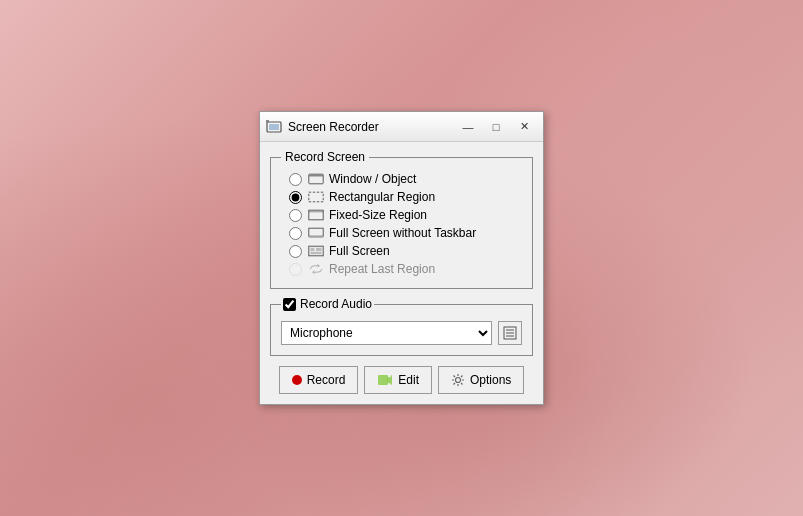 This screenshot has width=803, height=516. What do you see at coordinates (290, 304) in the screenshot?
I see `record-audio-checkbox` at bounding box center [290, 304].